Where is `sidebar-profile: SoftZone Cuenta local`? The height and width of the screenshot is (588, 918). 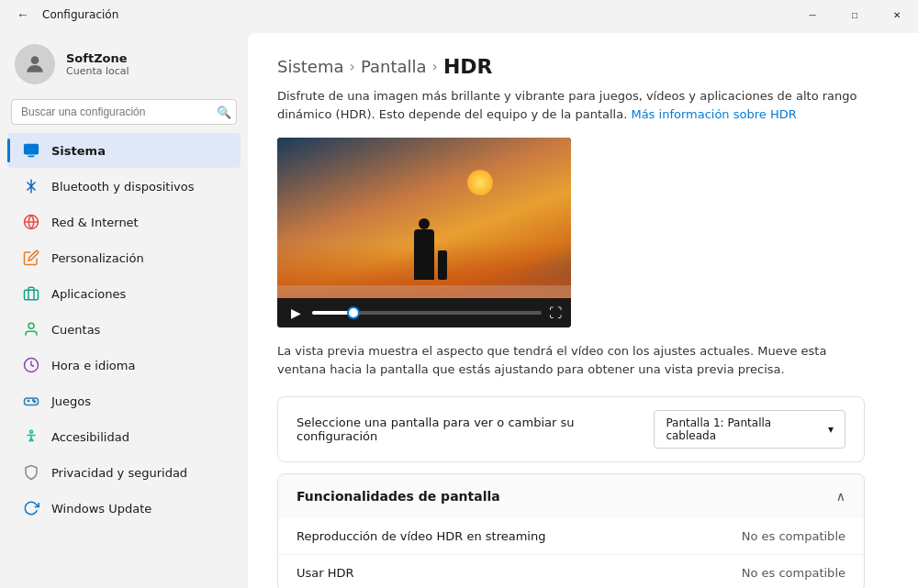
sidebar-profile: SoftZone Cuenta local is located at coordinates (124, 62).